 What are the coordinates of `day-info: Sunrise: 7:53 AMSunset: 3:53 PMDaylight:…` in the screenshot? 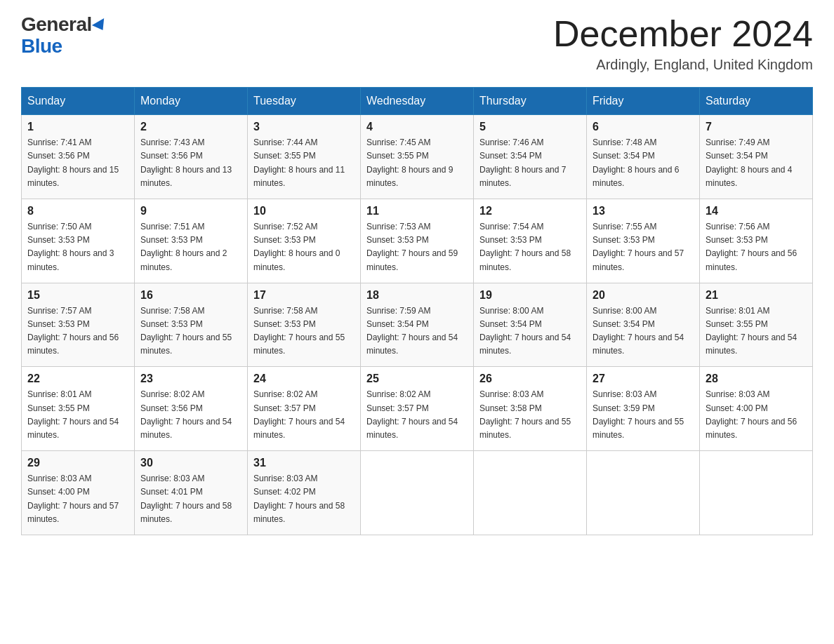 It's located at (417, 247).